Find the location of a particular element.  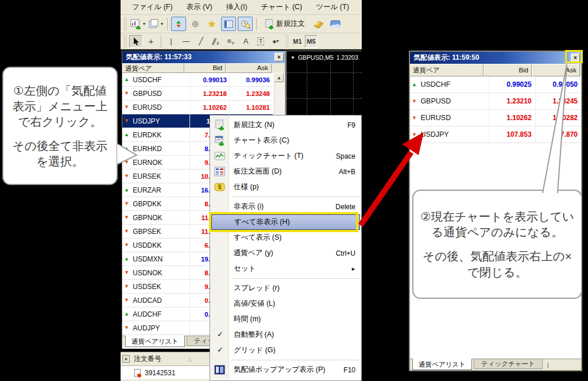

menu-view: 表示 (V) is located at coordinates (200, 7).